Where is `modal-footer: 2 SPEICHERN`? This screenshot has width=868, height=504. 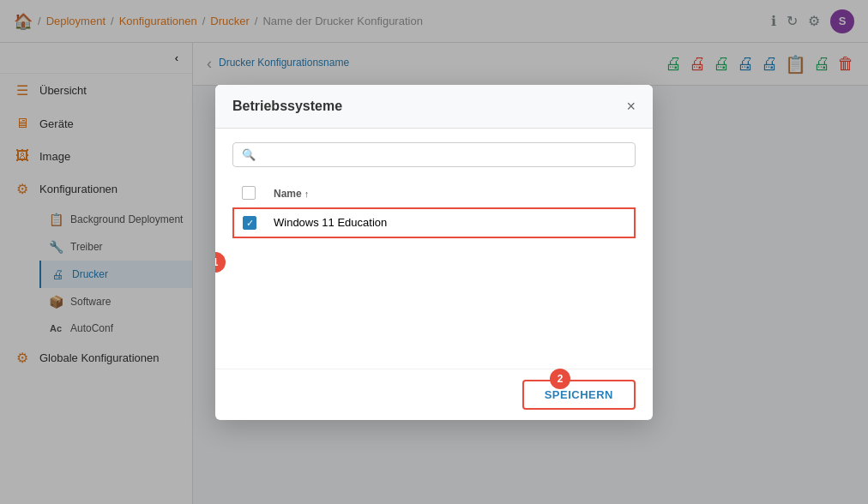
modal-footer: 2 SPEICHERN is located at coordinates (434, 394).